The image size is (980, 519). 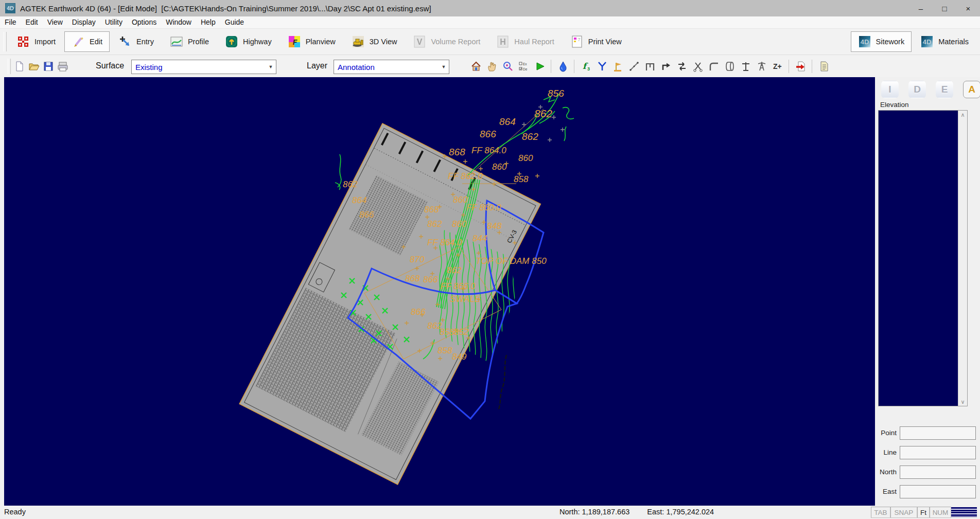 I want to click on planview-icon: F, so click(x=294, y=42).